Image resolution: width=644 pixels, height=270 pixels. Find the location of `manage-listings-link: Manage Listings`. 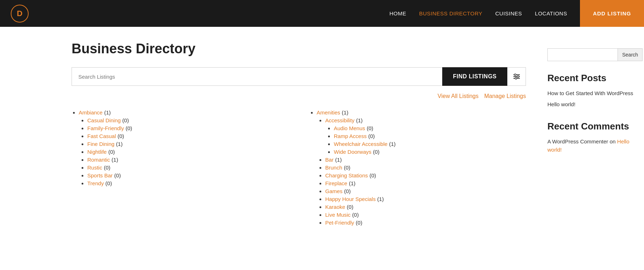

manage-listings-link: Manage Listings is located at coordinates (505, 96).